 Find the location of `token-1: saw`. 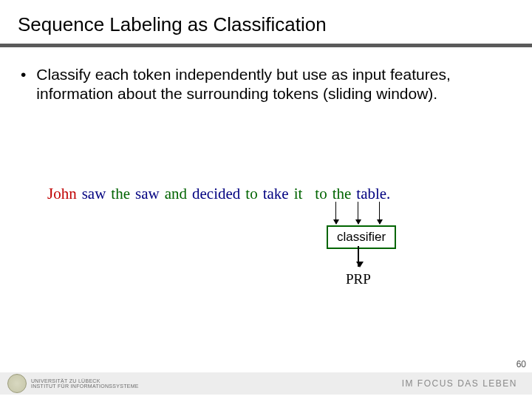

token-1: saw is located at coordinates (95, 194).